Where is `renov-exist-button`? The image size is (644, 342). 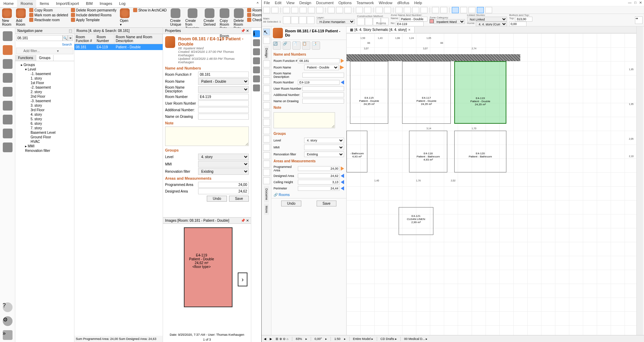
renov-exist-button is located at coordinates (464, 10).